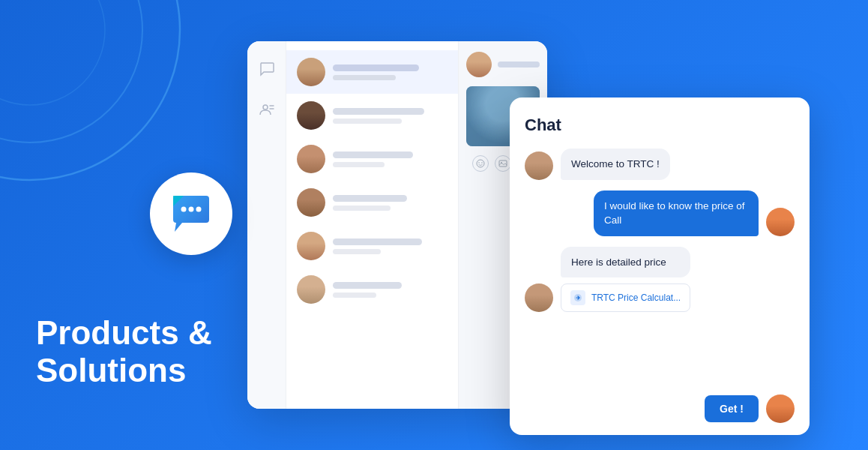 The width and height of the screenshot is (868, 450). I want to click on user-avatar, so click(780, 409).